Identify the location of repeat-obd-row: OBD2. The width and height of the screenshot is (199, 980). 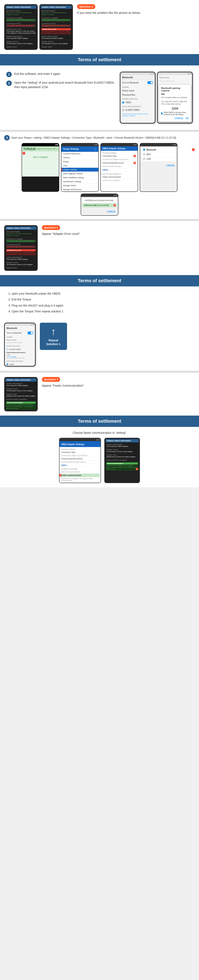
(20, 364).